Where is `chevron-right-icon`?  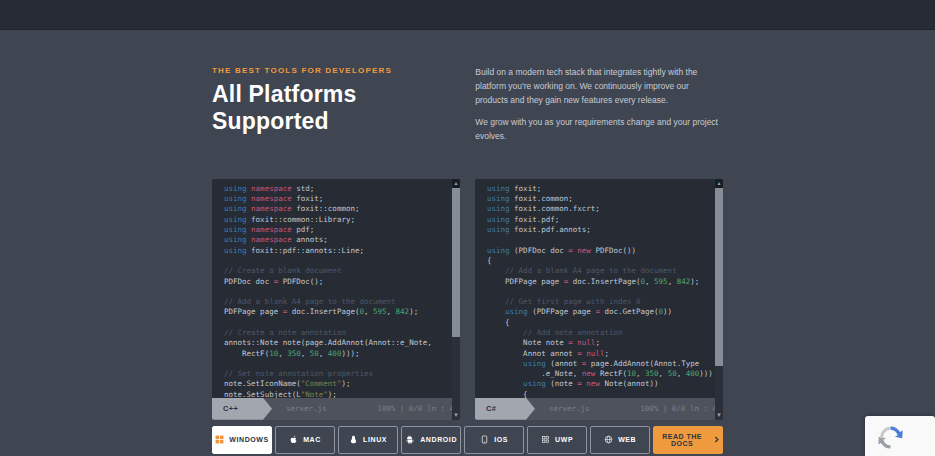 chevron-right-icon is located at coordinates (716, 440).